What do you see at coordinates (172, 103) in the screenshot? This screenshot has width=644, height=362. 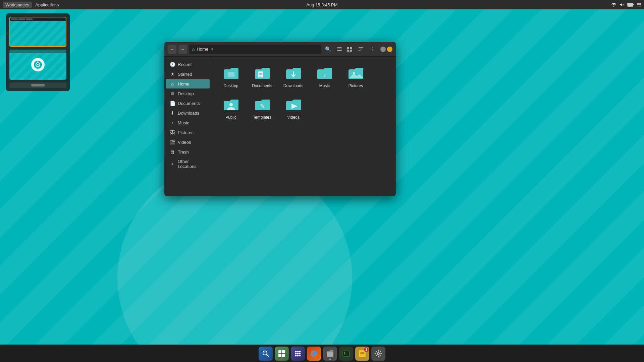 I see `documents-icon: 📄` at bounding box center [172, 103].